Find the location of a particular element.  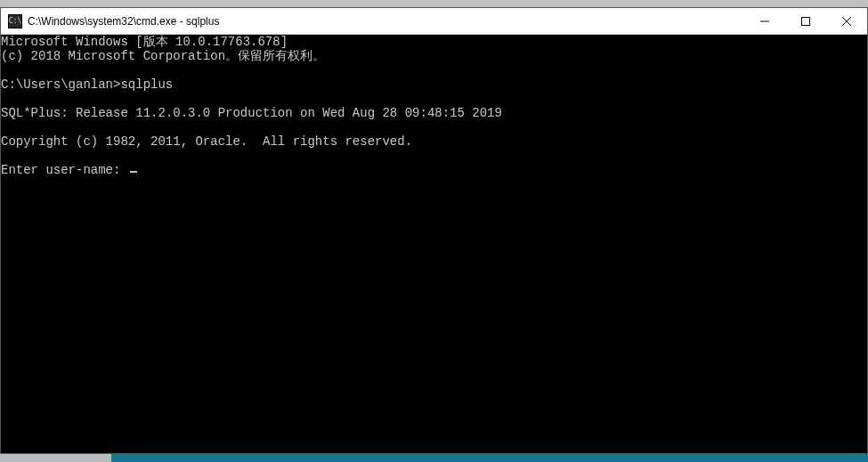

cmd-icon: C:\ is located at coordinates (15, 21).